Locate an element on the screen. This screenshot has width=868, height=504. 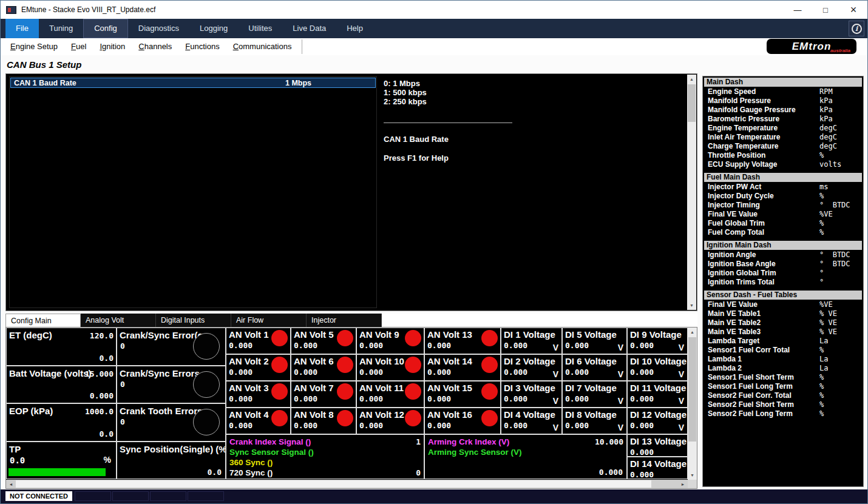
channel-label: Main VE Table1 is located at coordinates (762, 314).